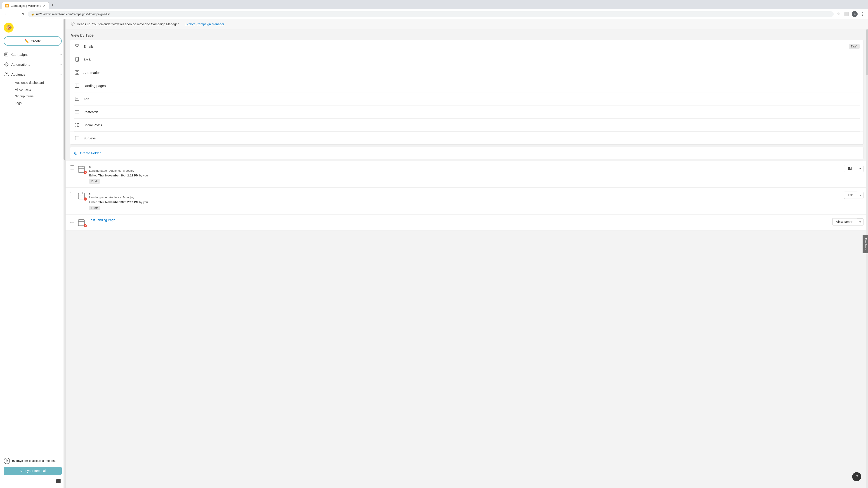 The width and height of the screenshot is (868, 488). What do you see at coordinates (65, 89) in the screenshot?
I see `sidebar-scroll-thumb` at bounding box center [65, 89].